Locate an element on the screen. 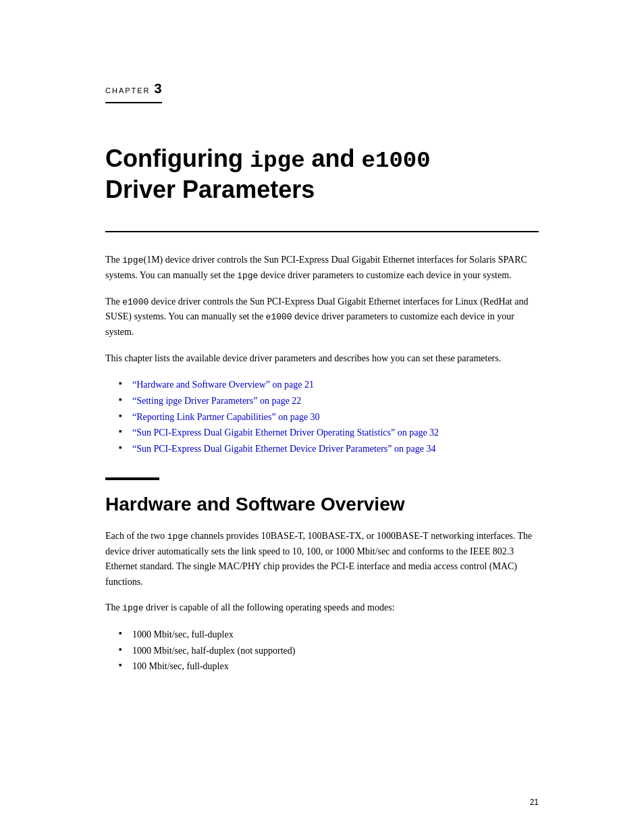 The image size is (644, 834). toc-link-4: “Sun PCI-Express Dual Gigabit Ethernet D… is located at coordinates (286, 432).